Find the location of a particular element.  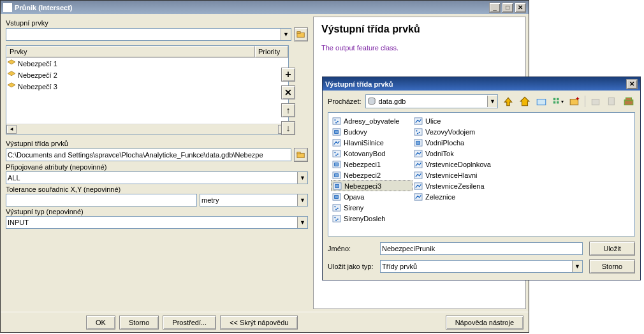

list-item: VrstevniceDoplnkova is located at coordinates (453, 164).